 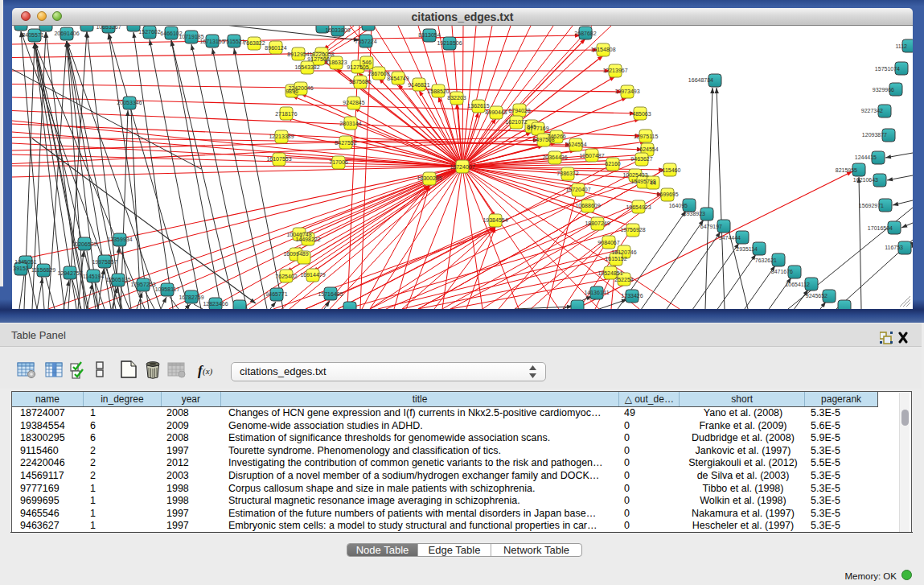 What do you see at coordinates (679, 206) in the screenshot?
I see `svg-text: 164095` at bounding box center [679, 206].